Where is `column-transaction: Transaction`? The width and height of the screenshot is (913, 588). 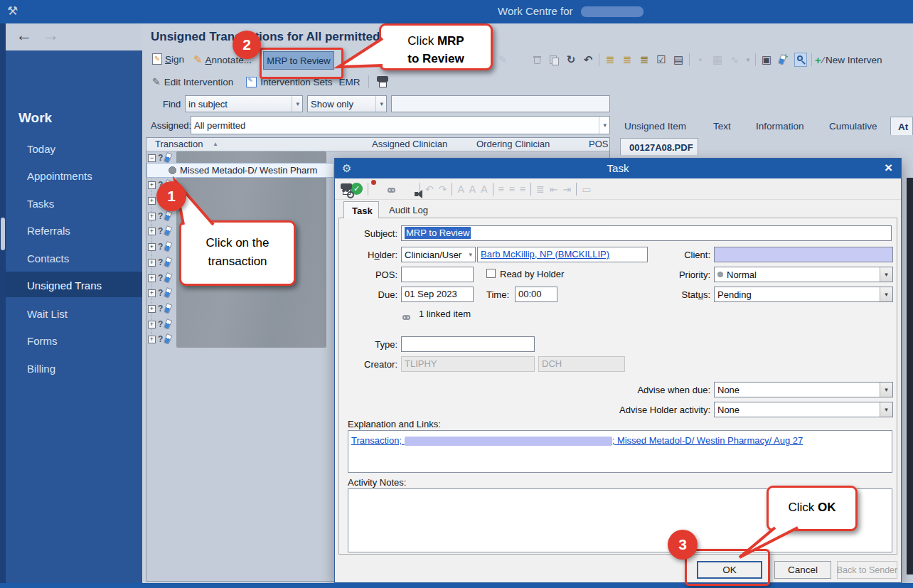
column-transaction: Transaction is located at coordinates (179, 144).